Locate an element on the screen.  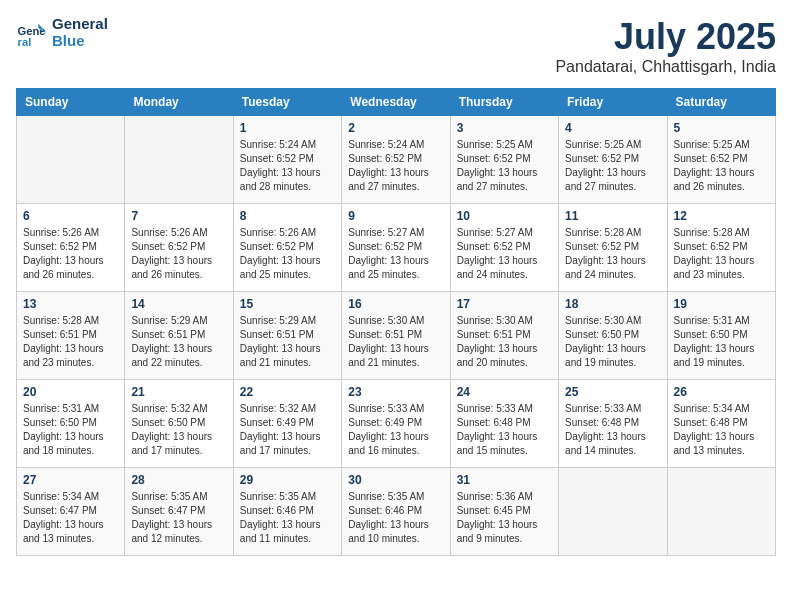
day-number: 26 is located at coordinates (722, 392).